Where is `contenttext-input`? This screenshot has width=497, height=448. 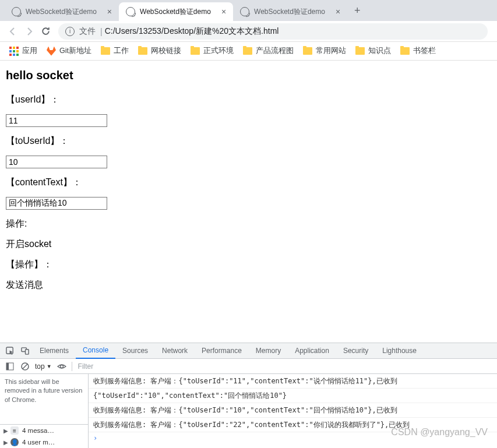 contenttext-input is located at coordinates (57, 203).